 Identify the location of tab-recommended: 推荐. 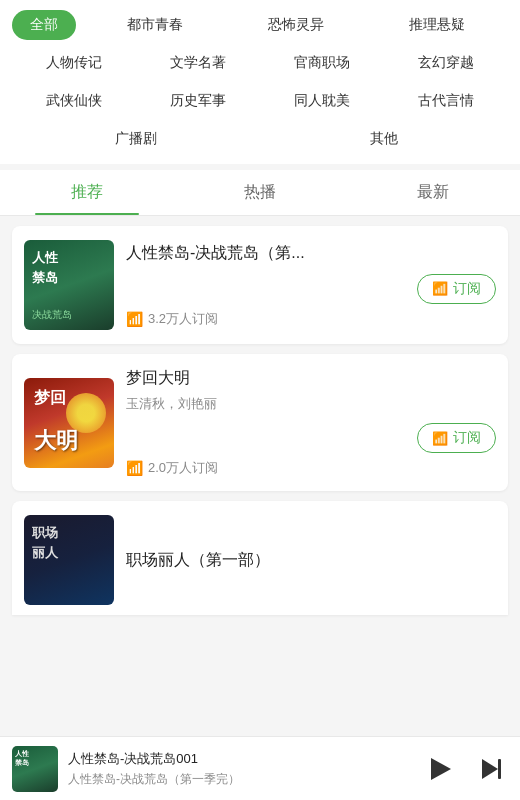
(86, 192).